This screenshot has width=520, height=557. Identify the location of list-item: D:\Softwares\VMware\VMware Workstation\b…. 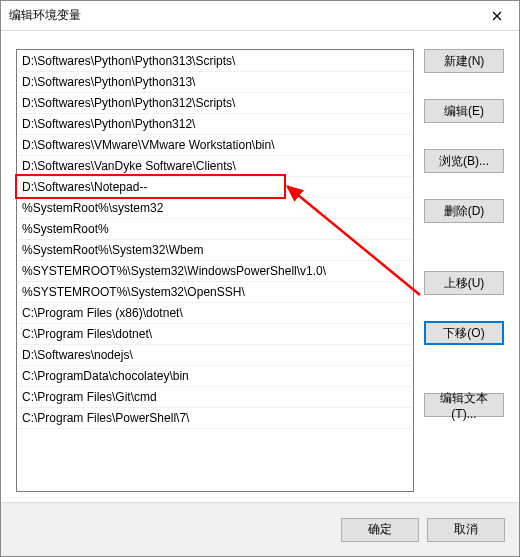
(215, 146).